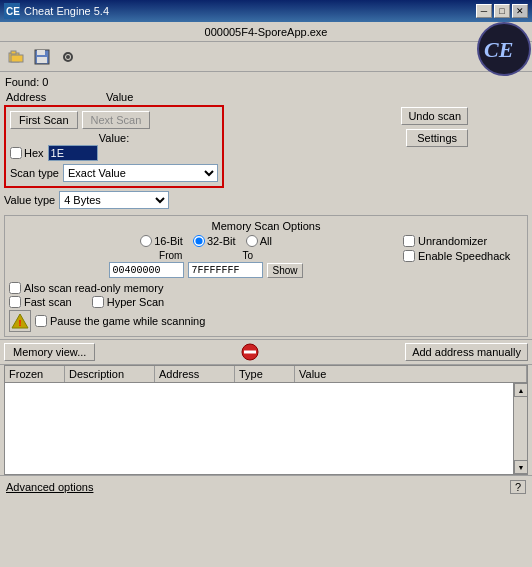 This screenshot has width=532, height=567. Describe the element at coordinates (437, 138) in the screenshot. I see `settings-button: Settings` at that location.